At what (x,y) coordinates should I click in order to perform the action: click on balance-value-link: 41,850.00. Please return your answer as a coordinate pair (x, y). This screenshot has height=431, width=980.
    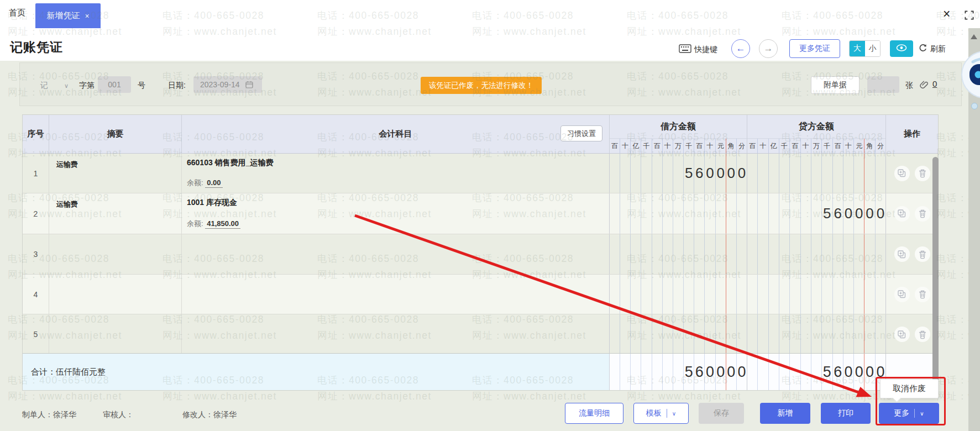
    Looking at the image, I should click on (223, 224).